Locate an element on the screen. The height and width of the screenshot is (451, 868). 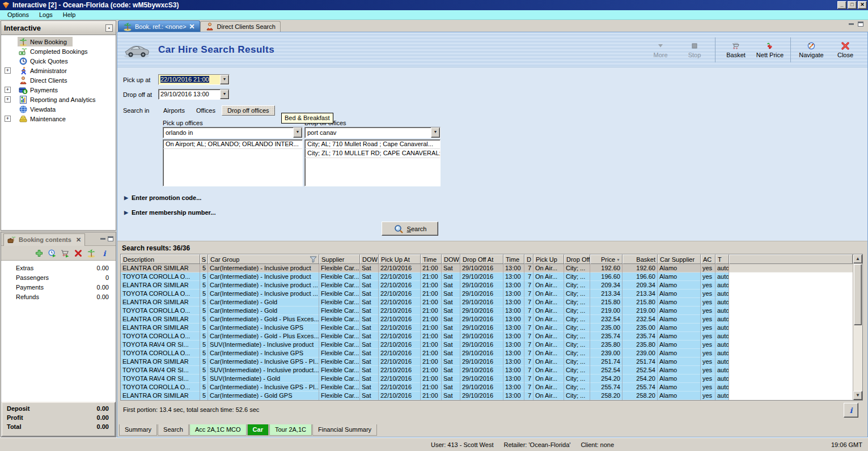
menu-options: Options is located at coordinates (18, 15).